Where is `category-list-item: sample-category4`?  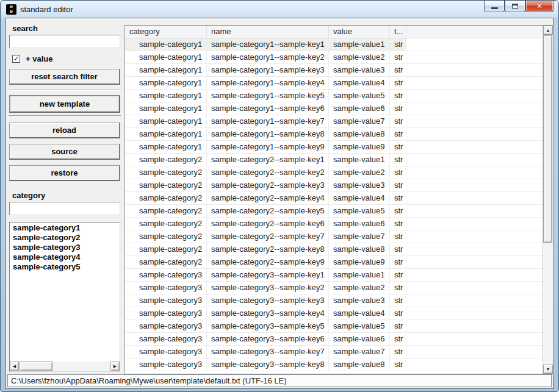
category-list-item: sample-category4 is located at coordinates (65, 257).